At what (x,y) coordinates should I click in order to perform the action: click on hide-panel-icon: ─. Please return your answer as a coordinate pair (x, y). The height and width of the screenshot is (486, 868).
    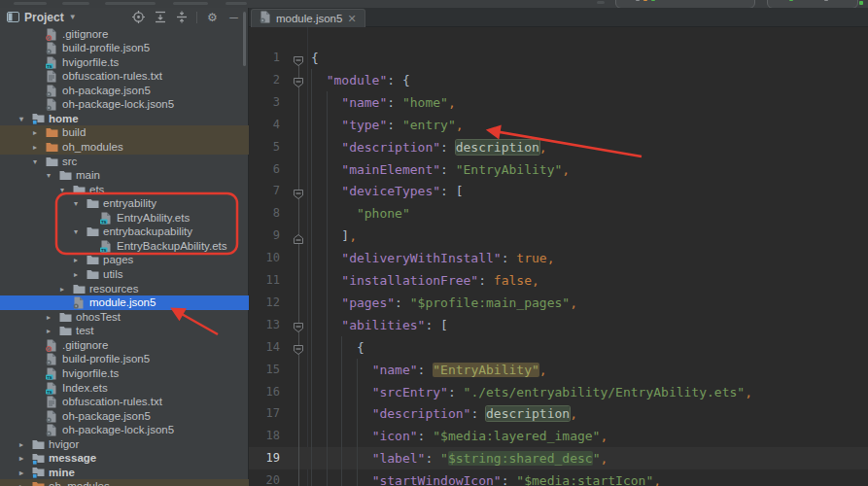
    Looking at the image, I should click on (233, 17).